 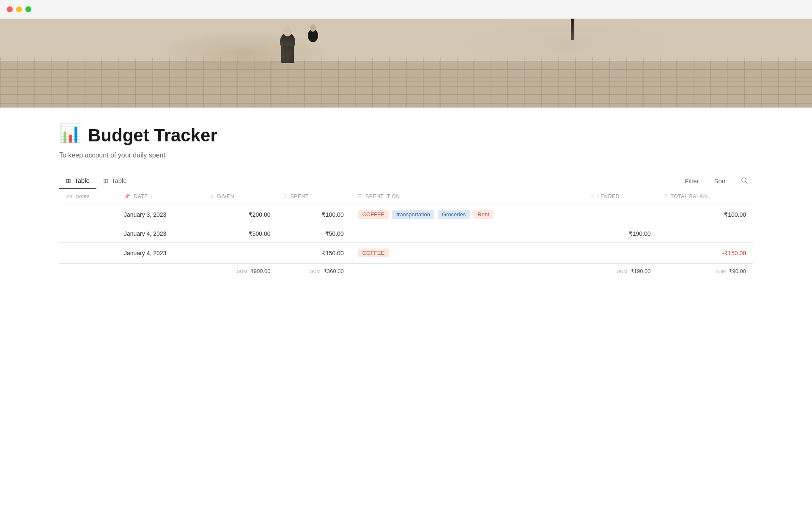 What do you see at coordinates (314, 196) in the screenshot?
I see `col-spent: # SPENT` at bounding box center [314, 196].